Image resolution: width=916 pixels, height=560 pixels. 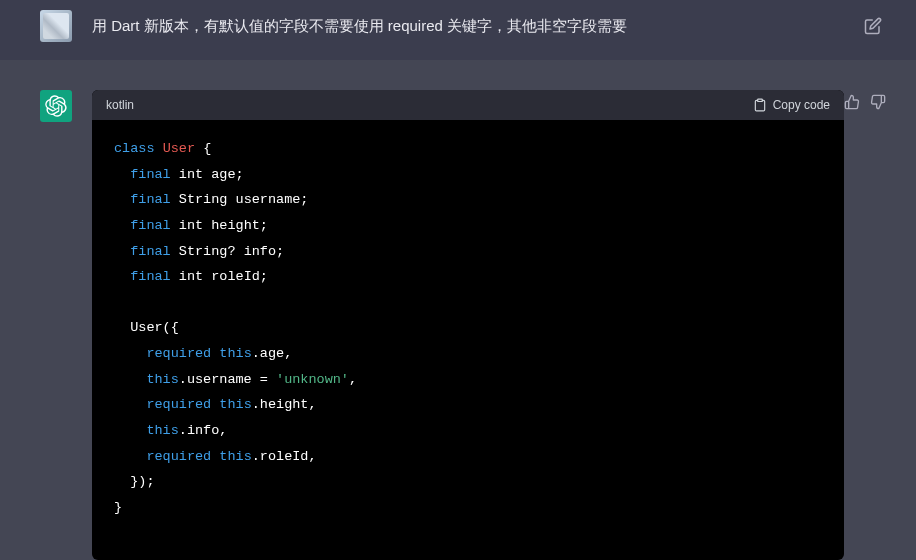 I want to click on edit-button, so click(x=873, y=26).